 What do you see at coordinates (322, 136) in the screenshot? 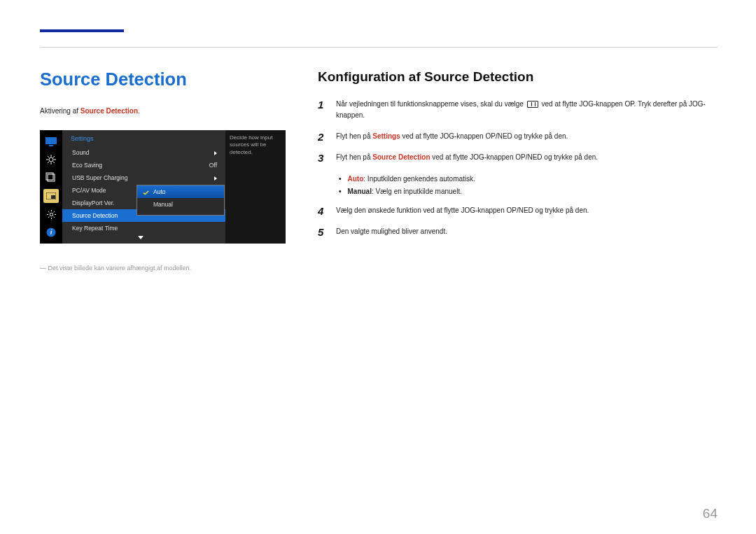
I see `step-number: 2` at bounding box center [322, 136].